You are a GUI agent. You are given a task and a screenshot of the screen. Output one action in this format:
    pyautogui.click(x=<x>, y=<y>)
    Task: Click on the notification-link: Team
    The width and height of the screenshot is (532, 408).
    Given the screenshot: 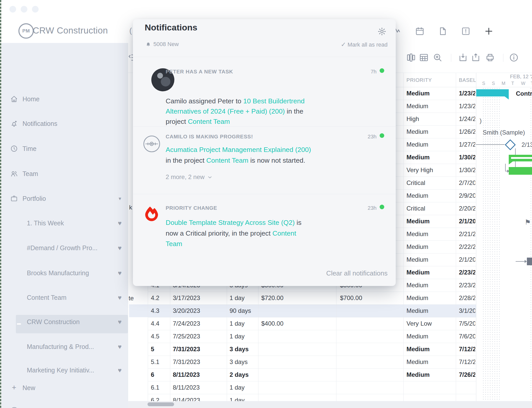 What is the action you would take?
    pyautogui.click(x=174, y=244)
    